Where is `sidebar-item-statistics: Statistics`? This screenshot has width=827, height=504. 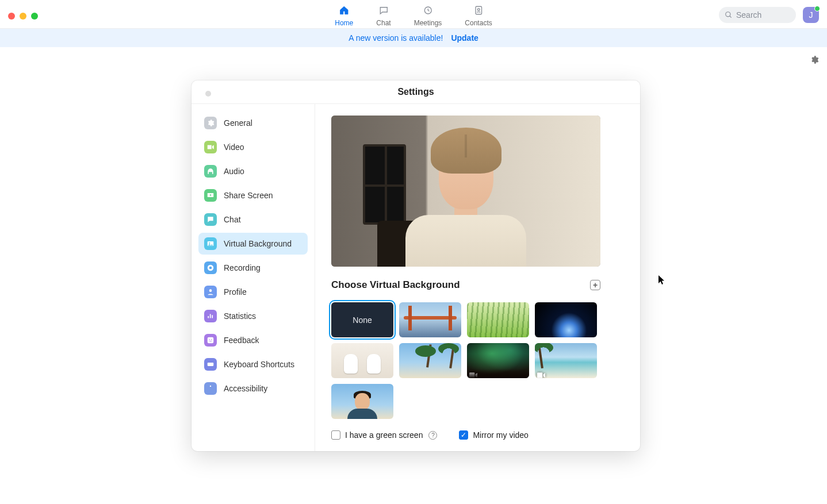
sidebar-item-statistics: Statistics is located at coordinates (253, 316).